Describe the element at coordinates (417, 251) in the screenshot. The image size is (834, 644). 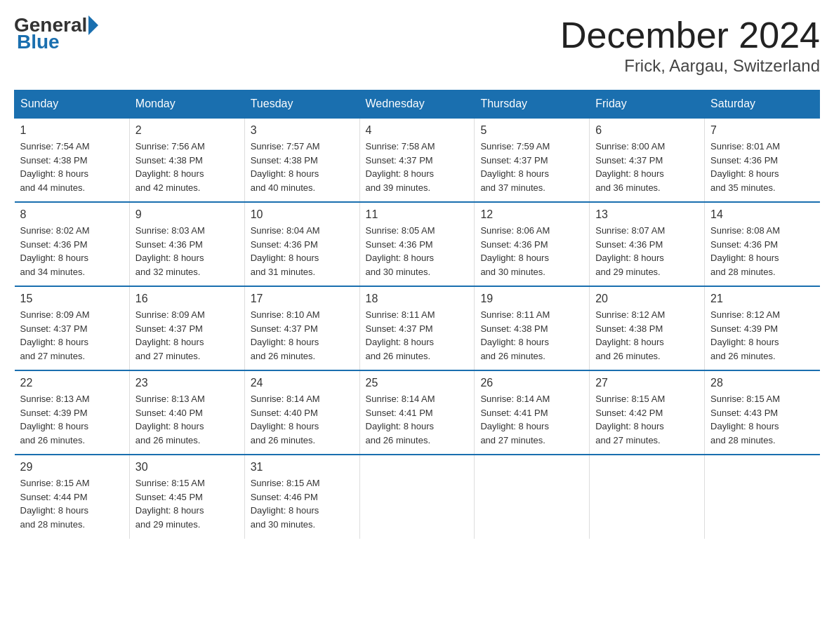
I see `day-info: Sunrise: 8:05 AM Sunset: 4:36 PM Dayligh…` at that location.